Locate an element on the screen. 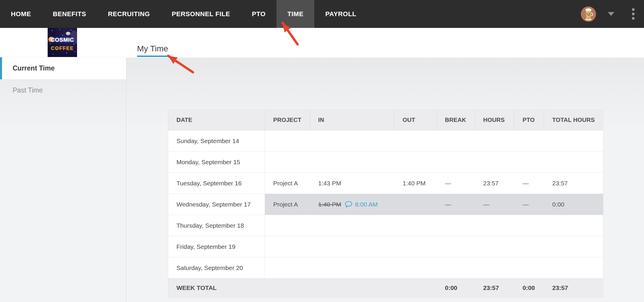 The image size is (644, 302). hours-cell: — is located at coordinates (495, 204).